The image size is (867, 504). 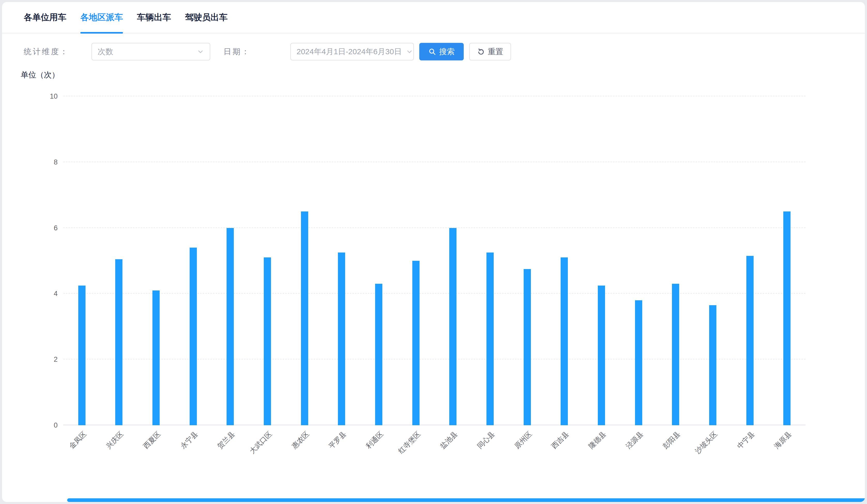 I want to click on bar-红寺堡区, so click(x=416, y=343).